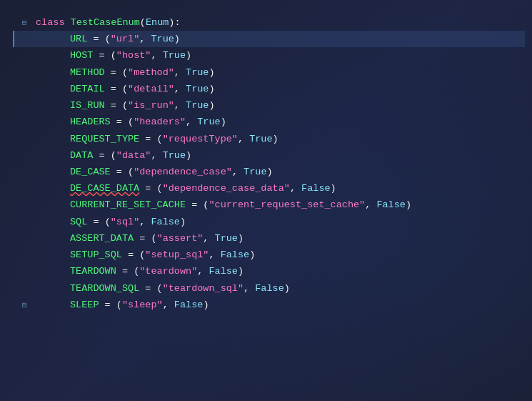 This screenshot has width=532, height=401. Describe the element at coordinates (109, 23) in the screenshot. I see `code-text: class TestCaseEnum(Enum):` at that location.